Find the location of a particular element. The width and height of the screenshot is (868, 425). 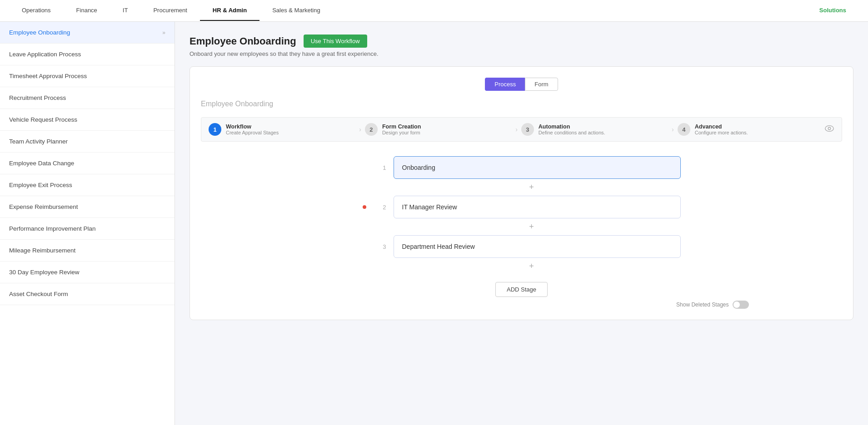

stage-3-label: Department Head Review is located at coordinates (439, 247).